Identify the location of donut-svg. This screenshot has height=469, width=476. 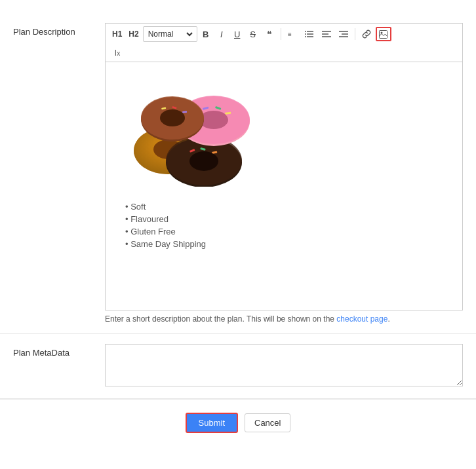
(188, 130).